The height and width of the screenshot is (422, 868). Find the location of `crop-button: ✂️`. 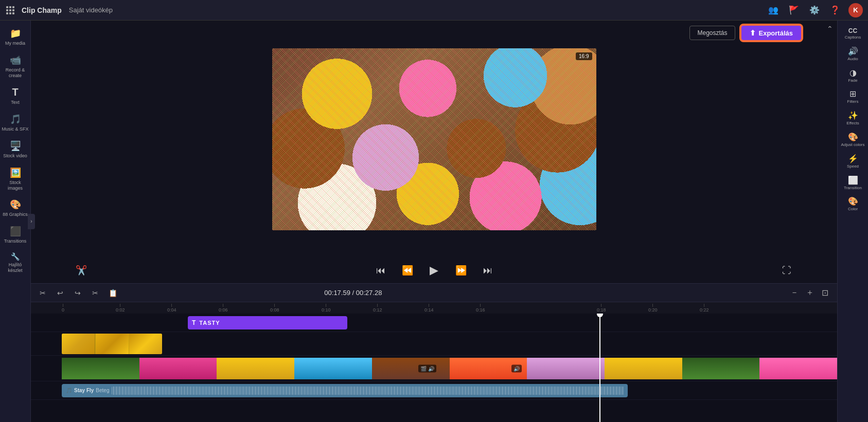

crop-button: ✂️ is located at coordinates (81, 270).